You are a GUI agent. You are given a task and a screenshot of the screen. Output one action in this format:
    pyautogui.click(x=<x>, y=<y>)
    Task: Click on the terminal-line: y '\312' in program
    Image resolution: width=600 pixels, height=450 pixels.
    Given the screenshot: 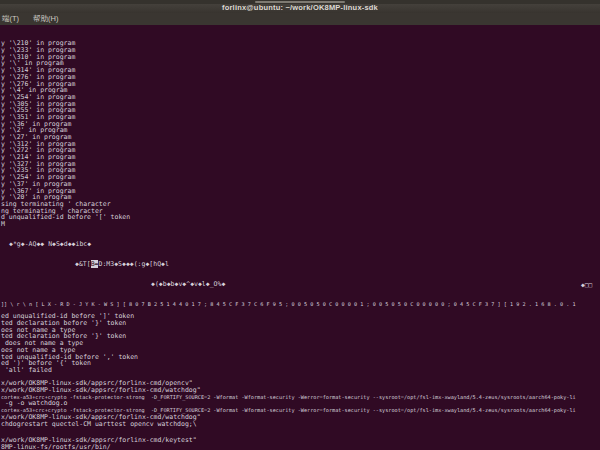 What is the action you would take?
    pyautogui.click(x=288, y=144)
    